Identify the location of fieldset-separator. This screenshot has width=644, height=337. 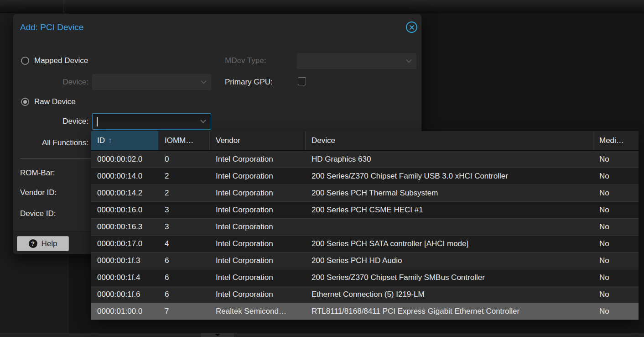
(56, 159).